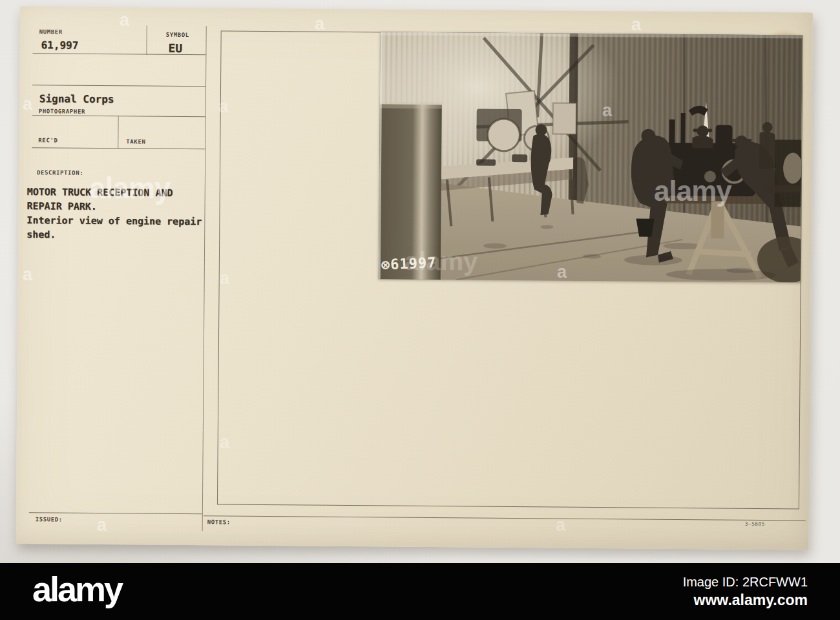 The width and height of the screenshot is (840, 620). What do you see at coordinates (119, 85) in the screenshot?
I see `rule-above-photographer` at bounding box center [119, 85].